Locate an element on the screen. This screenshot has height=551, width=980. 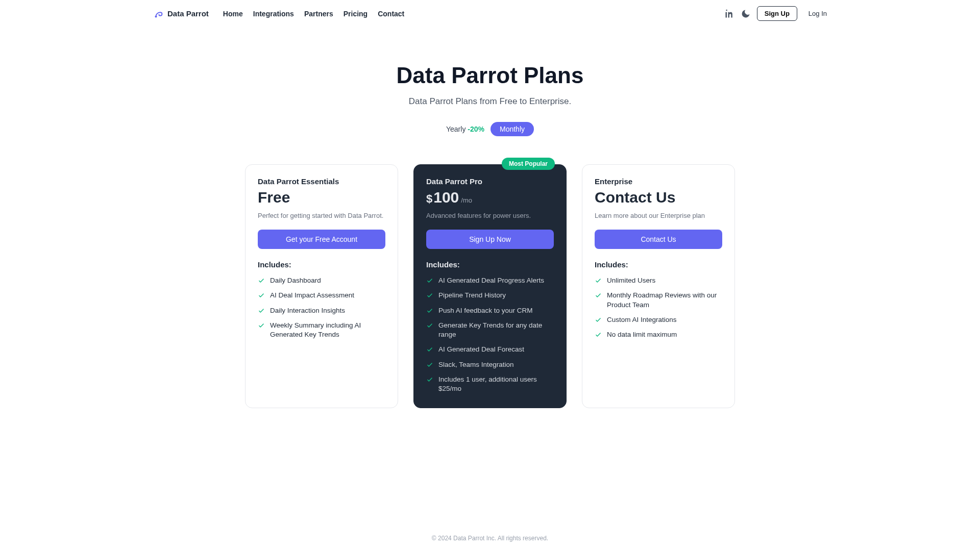
plan-desc: Advanced features for power users. is located at coordinates (490, 216).